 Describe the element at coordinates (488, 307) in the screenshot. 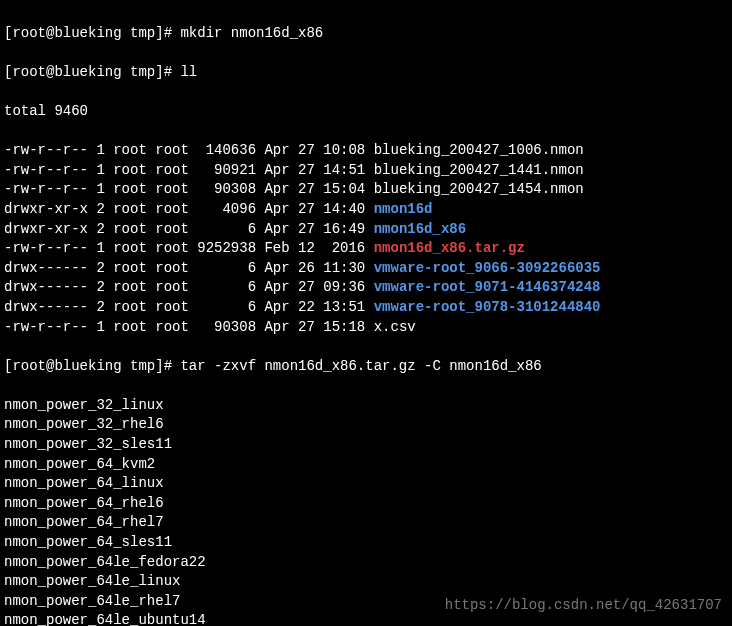

I see `file-name: vmware-root_9078-3101244840` at that location.